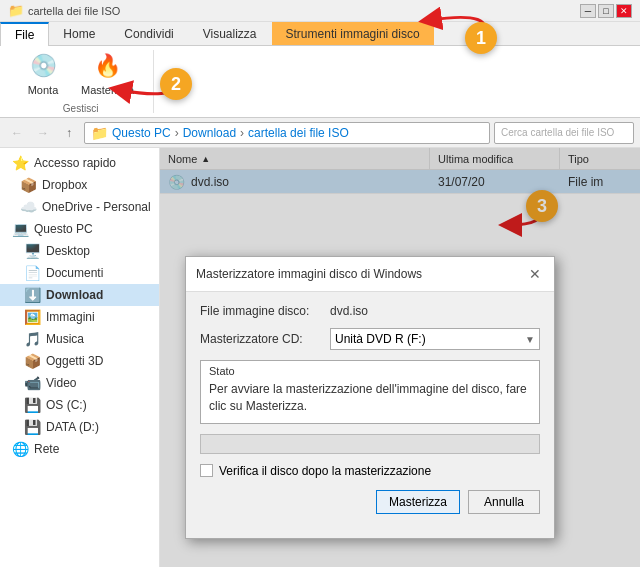  Describe the element at coordinates (504, 502) in the screenshot. I see `btn-annulla-modal: Annulla` at that location.